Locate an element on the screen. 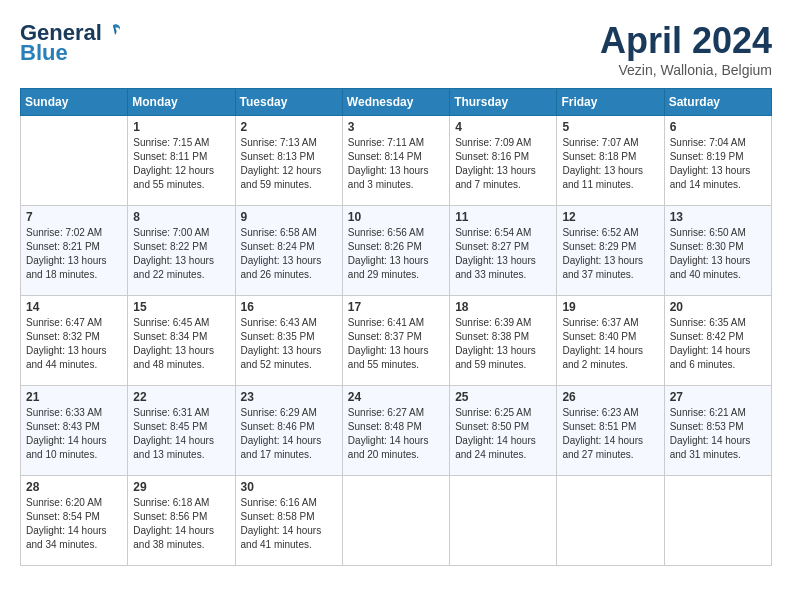 This screenshot has width=792, height=612. day-number: 5 is located at coordinates (610, 127).